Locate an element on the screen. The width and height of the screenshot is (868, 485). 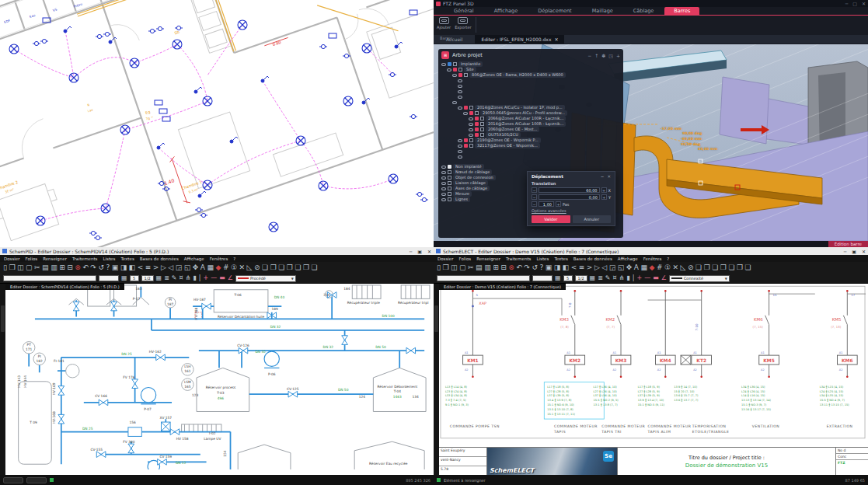
circuit-column: A1KM4A2L17 ╫ L18 (4, 7)L27 ╫ L28 (4, 7)L… is located at coordinates (657, 348).